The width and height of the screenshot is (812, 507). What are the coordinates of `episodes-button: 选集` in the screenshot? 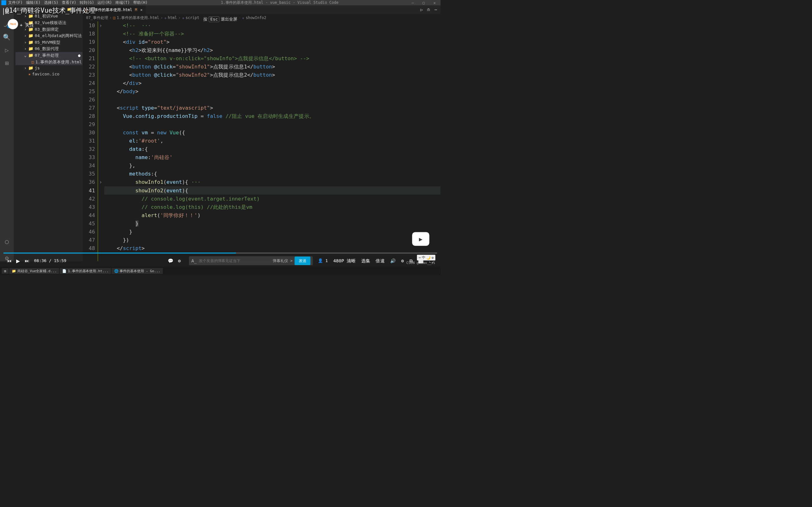 It's located at (366, 261).